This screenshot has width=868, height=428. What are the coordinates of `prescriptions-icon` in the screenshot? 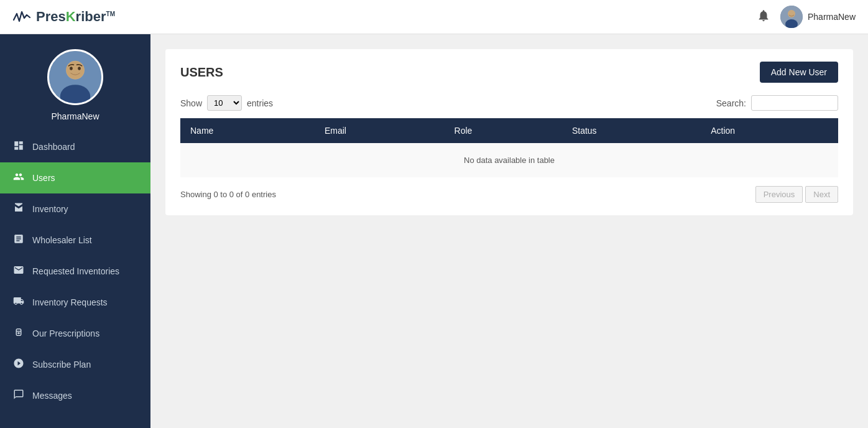 It's located at (19, 333).